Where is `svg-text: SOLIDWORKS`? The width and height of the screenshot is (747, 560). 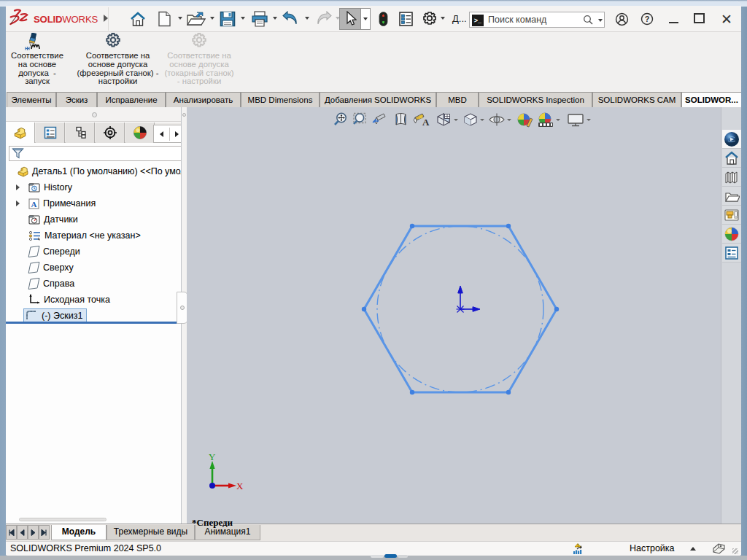
svg-text: SOLIDWORKS is located at coordinates (66, 19).